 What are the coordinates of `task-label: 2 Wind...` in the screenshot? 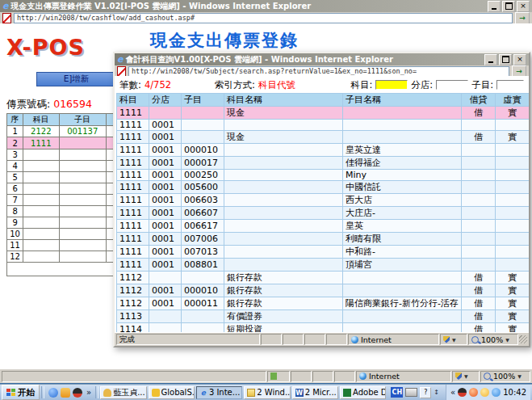 It's located at (273, 393).